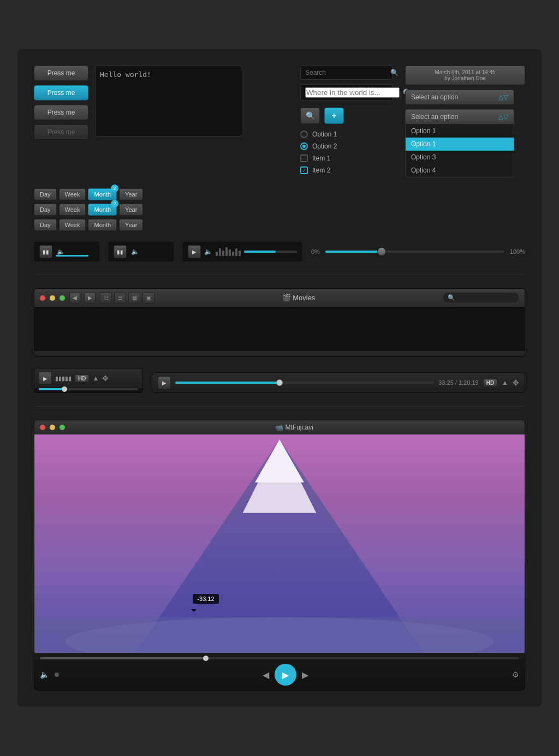 Image resolution: width=559 pixels, height=756 pixels. What do you see at coordinates (266, 675) in the screenshot?
I see `vf-prev-button: ◀` at bounding box center [266, 675].